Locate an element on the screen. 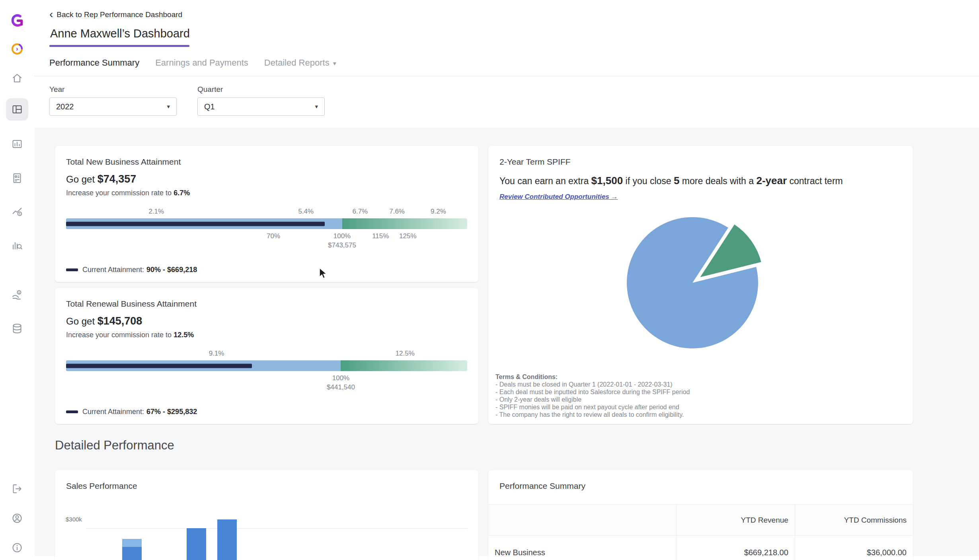 This screenshot has width=979, height=560. sales-chart: $300k is located at coordinates (267, 515).